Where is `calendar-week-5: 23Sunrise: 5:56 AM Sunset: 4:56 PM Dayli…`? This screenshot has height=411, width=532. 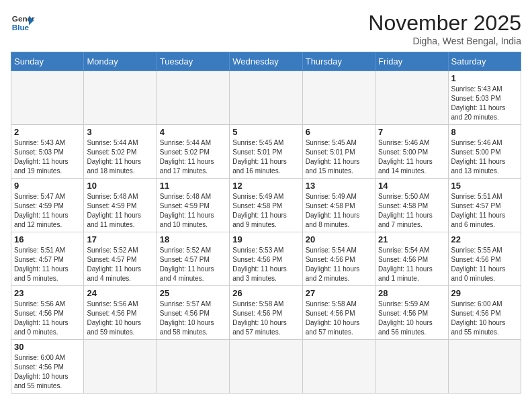 calendar-week-5: 23Sunrise: 5:56 AM Sunset: 4:56 PM Dayli… is located at coordinates (266, 313).